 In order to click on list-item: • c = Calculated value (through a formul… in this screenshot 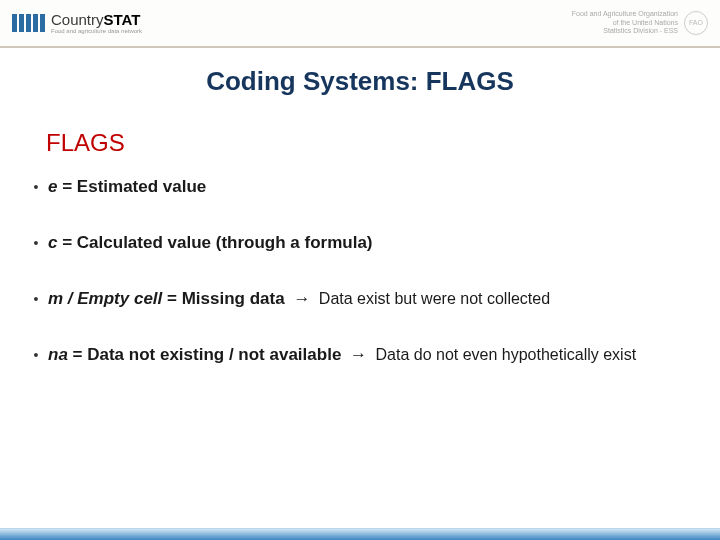, I will do `click(360, 243)`.